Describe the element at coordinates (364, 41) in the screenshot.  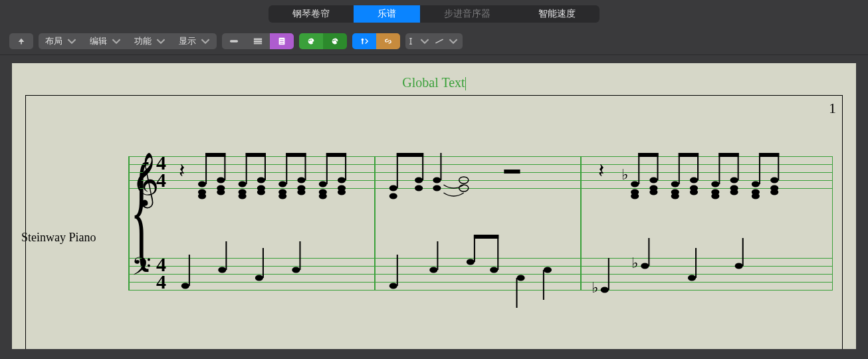
I see `midi-in-icon` at that location.